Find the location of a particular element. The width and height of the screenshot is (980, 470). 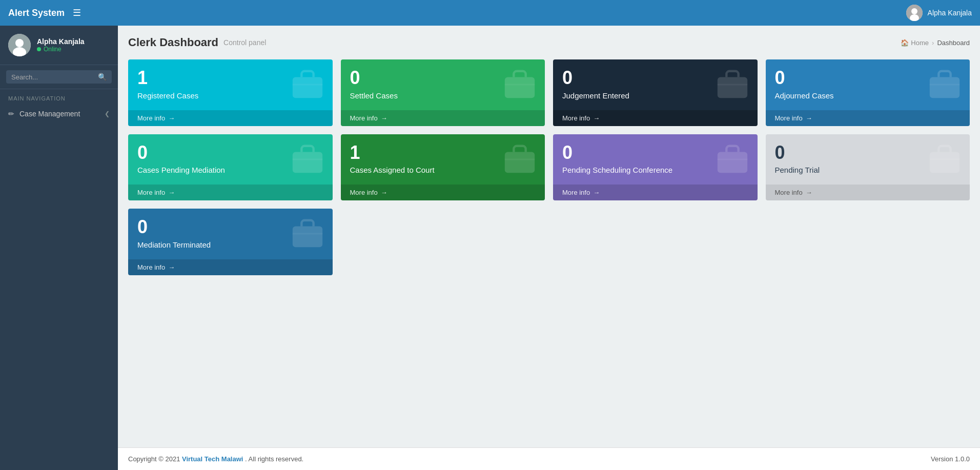

page-header-left: Clerk Dashboard Control panel is located at coordinates (197, 43).